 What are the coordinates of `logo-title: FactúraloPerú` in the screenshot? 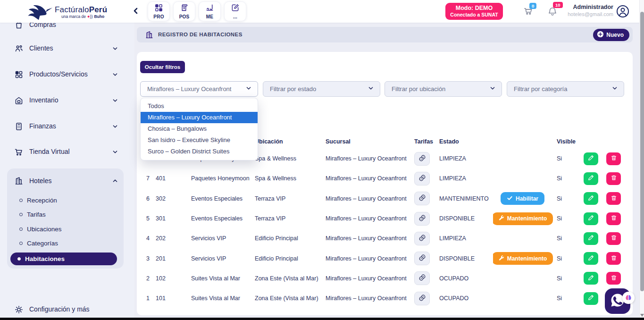 It's located at (81, 9).